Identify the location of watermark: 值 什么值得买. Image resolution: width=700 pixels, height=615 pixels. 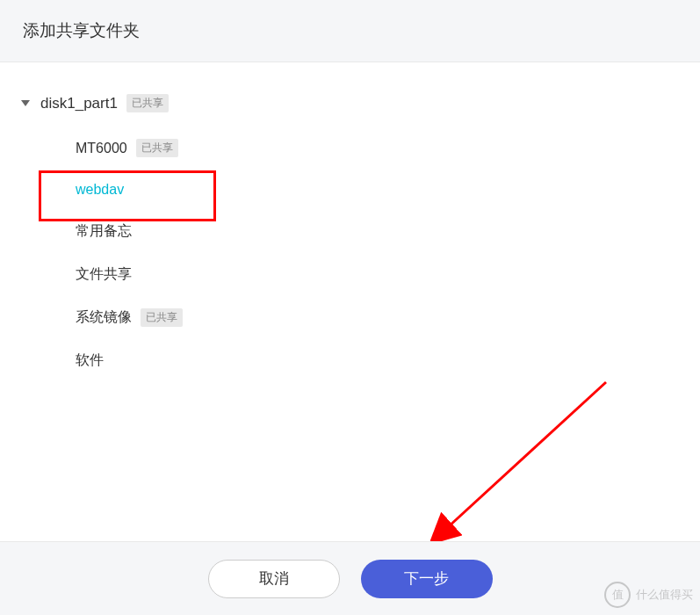
(648, 595).